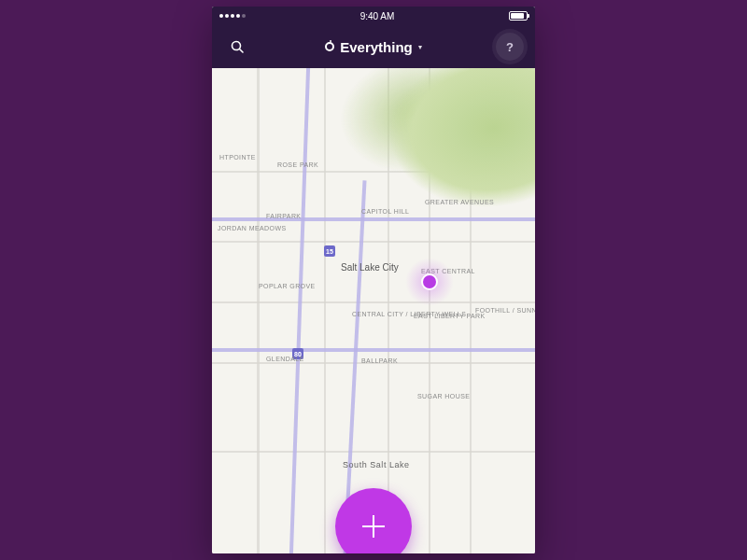 The image size is (747, 560). I want to click on highway-shield: 15, so click(330, 251).